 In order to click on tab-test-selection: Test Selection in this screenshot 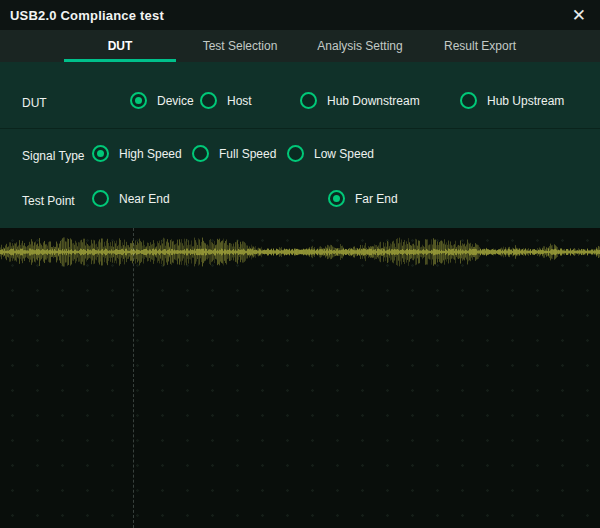, I will do `click(240, 46)`.